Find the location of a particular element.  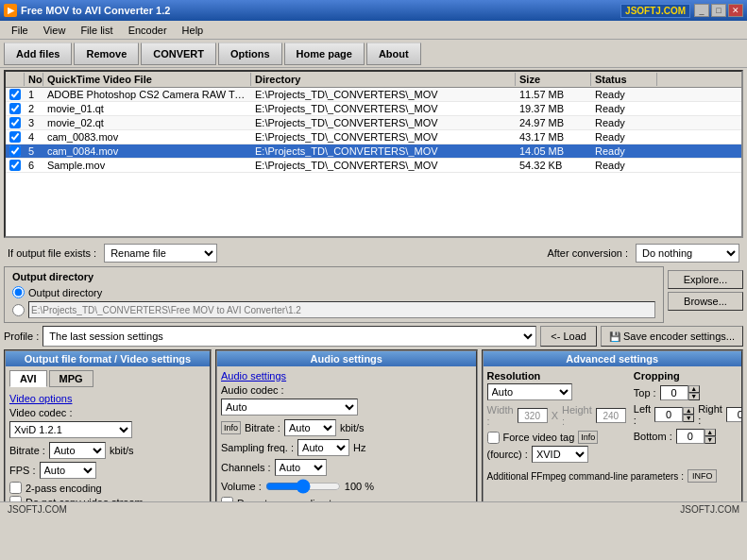

advanced-top: Resolution Auto Width : X Height : Force… is located at coordinates (613, 417).